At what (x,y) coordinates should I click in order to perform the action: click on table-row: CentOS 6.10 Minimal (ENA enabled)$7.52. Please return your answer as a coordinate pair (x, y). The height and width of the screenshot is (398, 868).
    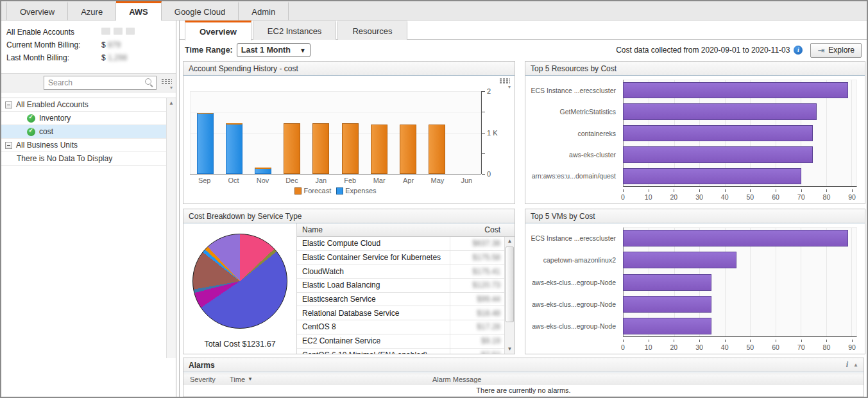
    Looking at the image, I should click on (400, 352).